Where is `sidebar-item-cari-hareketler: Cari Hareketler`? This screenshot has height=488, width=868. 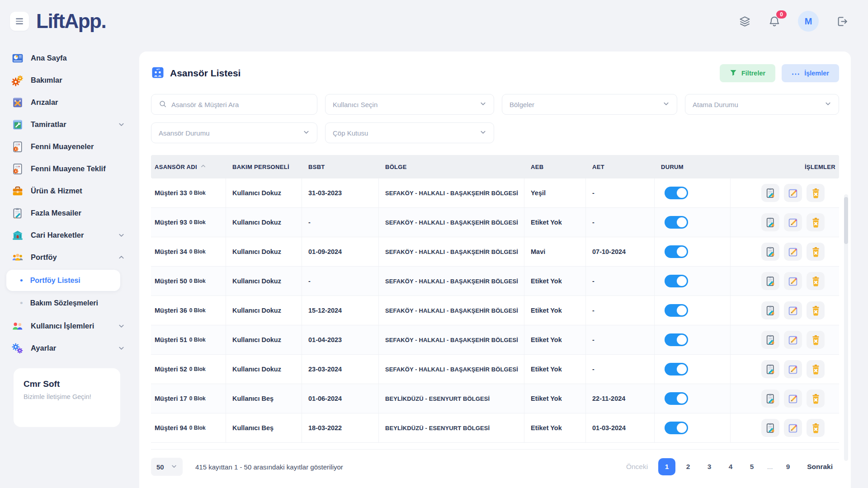 sidebar-item-cari-hareketler: Cari Hareketler is located at coordinates (75, 235).